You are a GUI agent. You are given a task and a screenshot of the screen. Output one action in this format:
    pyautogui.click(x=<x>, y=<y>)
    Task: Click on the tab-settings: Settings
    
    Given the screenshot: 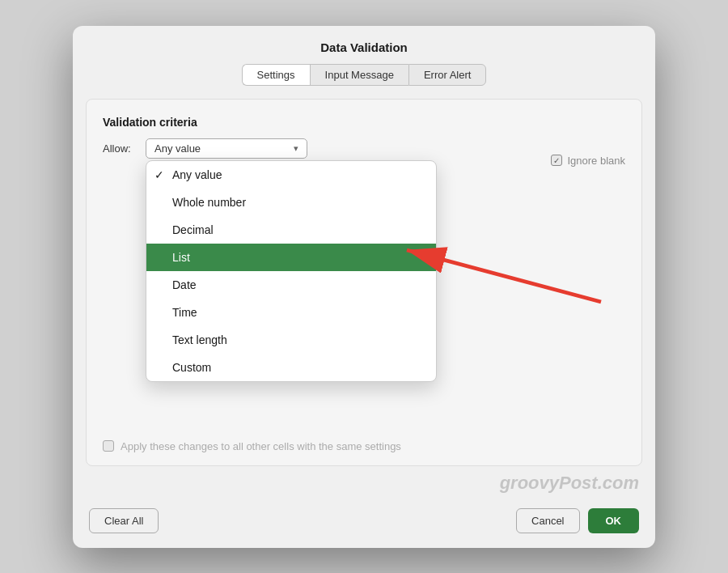 What is the action you would take?
    pyautogui.click(x=276, y=74)
    